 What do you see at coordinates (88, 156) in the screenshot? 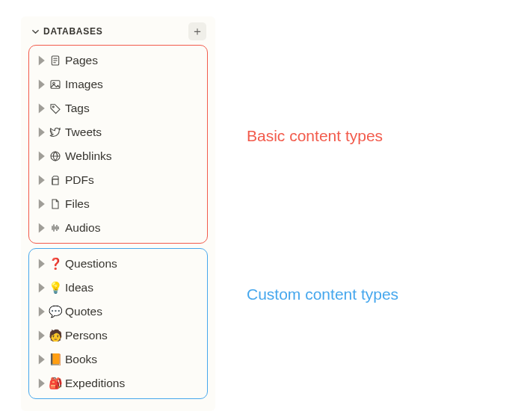
I see `item-label: Weblinks` at bounding box center [88, 156].